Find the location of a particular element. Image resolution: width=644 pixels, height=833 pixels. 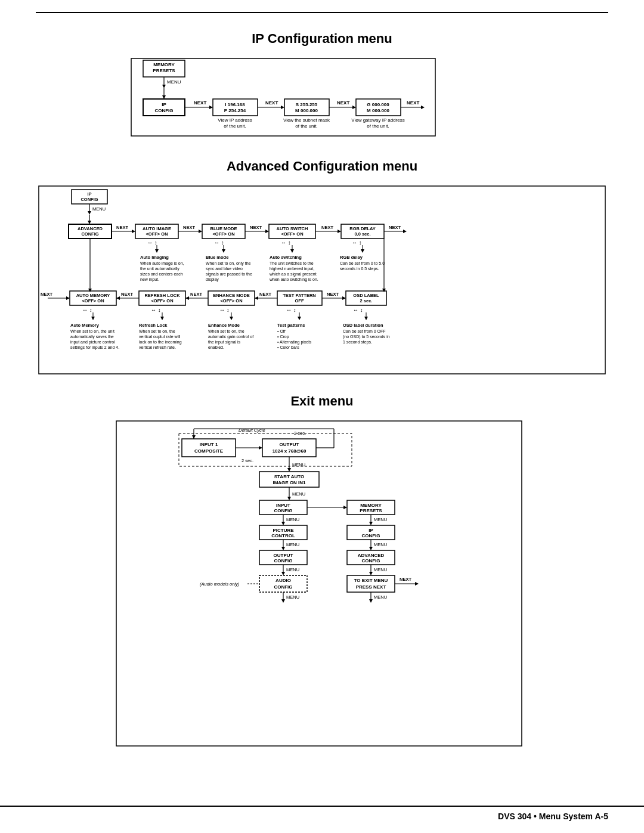

adv-config-title: Advanced Configuration menu is located at coordinates (322, 166).